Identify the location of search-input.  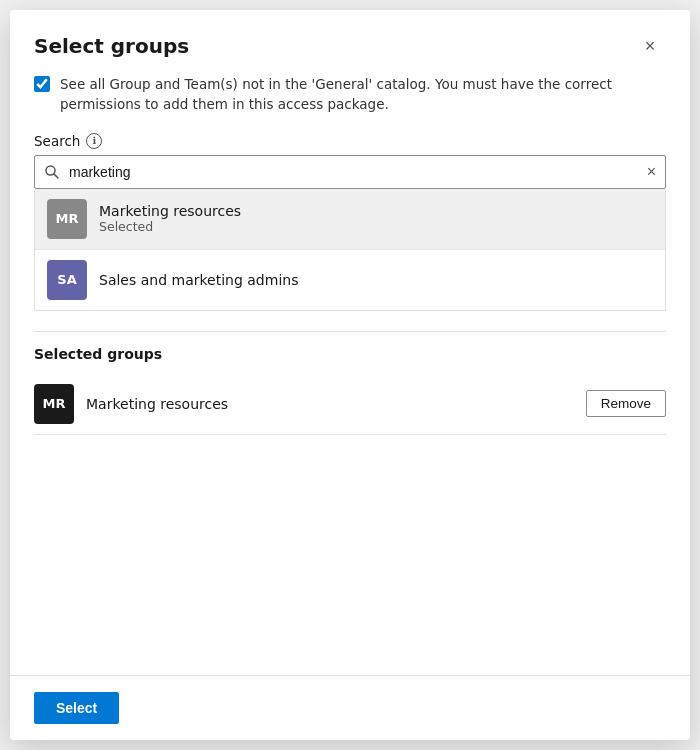
(350, 172).